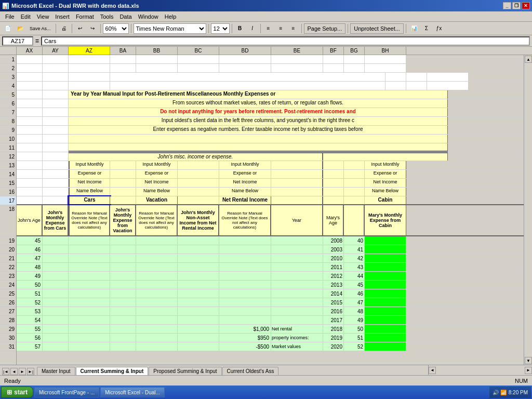  Describe the element at coordinates (245, 68) in the screenshot. I see `cell-bd2` at that location.